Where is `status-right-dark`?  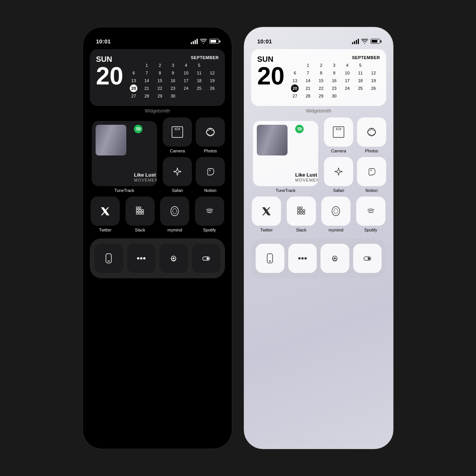
status-right-dark is located at coordinates (205, 41).